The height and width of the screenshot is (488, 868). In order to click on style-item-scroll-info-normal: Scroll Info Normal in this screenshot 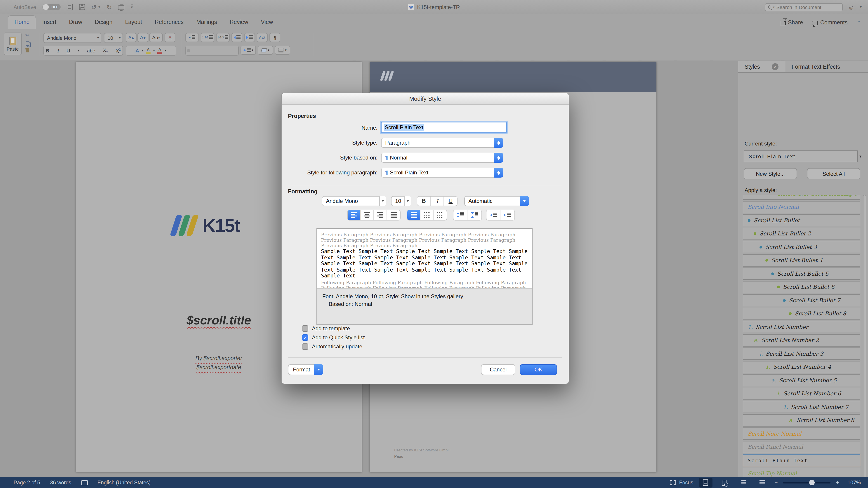, I will do `click(801, 207)`.